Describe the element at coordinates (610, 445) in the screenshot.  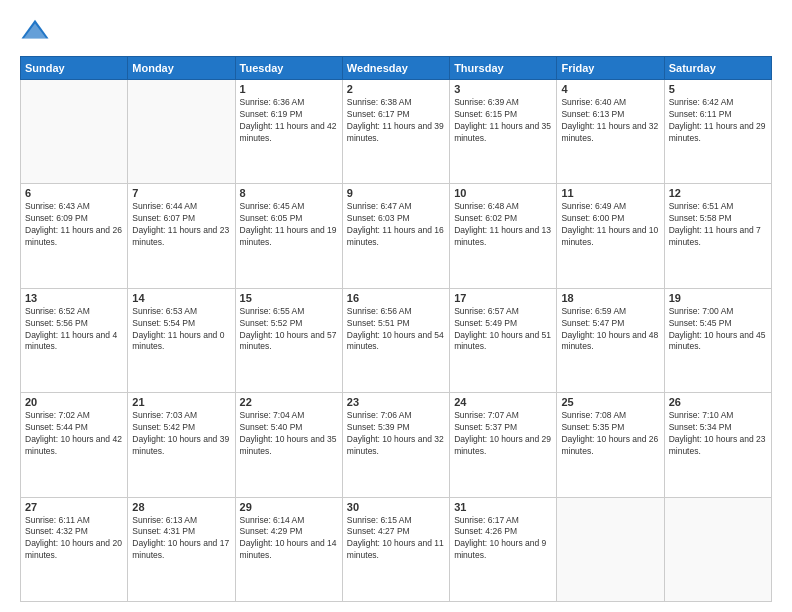
I see `day-cell: 25Sunrise: 7:08 AM Sunset: 5:35 PM Dayli…` at that location.